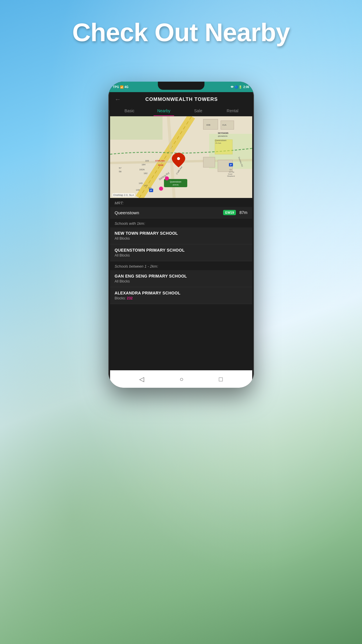 The image size is (362, 644). Describe the element at coordinates (181, 157) in the screenshot. I see `map-svg: 40B 41A SKYOASIS @DAWSON Stirling Rd RIS…` at that location.